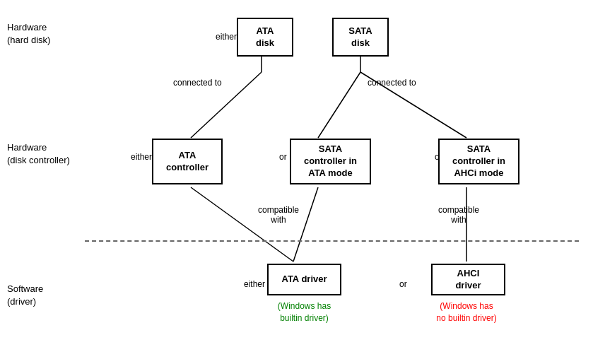 The image size is (593, 364). I want to click on box-ahci-driver: AHCIdriver, so click(468, 280).